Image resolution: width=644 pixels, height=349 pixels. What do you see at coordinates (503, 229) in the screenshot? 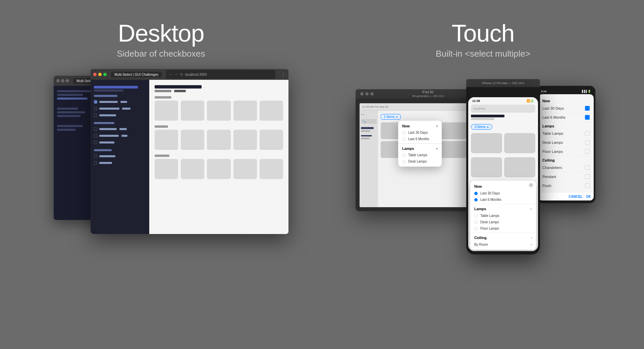
I see `popup-item-floor: Floor Lamps` at bounding box center [503, 229].